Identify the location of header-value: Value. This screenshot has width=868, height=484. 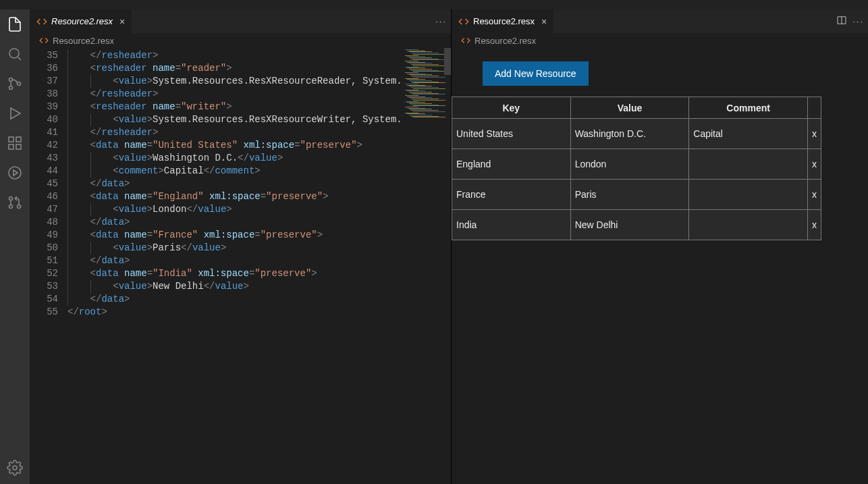
(630, 108).